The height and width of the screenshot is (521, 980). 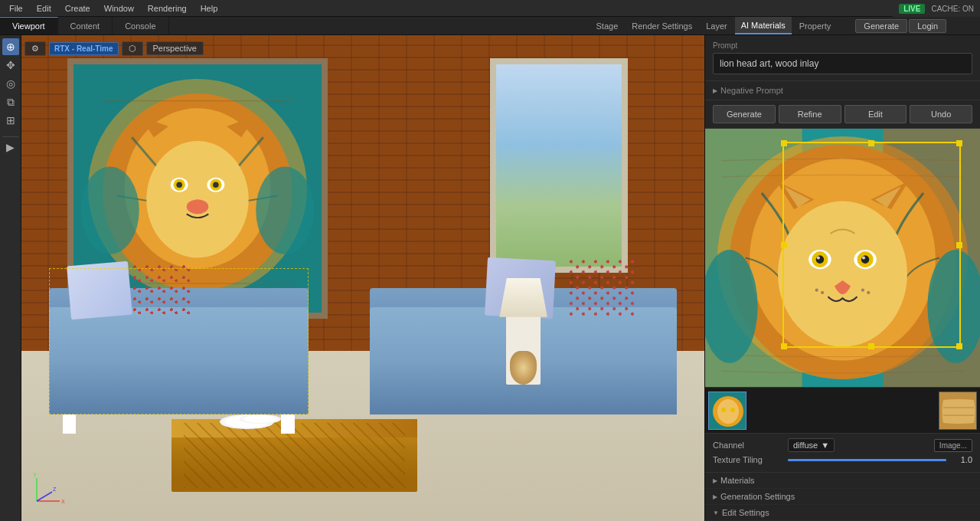 I want to click on prompt-section: Prompt lion head art, wood inlay, so click(x=842, y=58).